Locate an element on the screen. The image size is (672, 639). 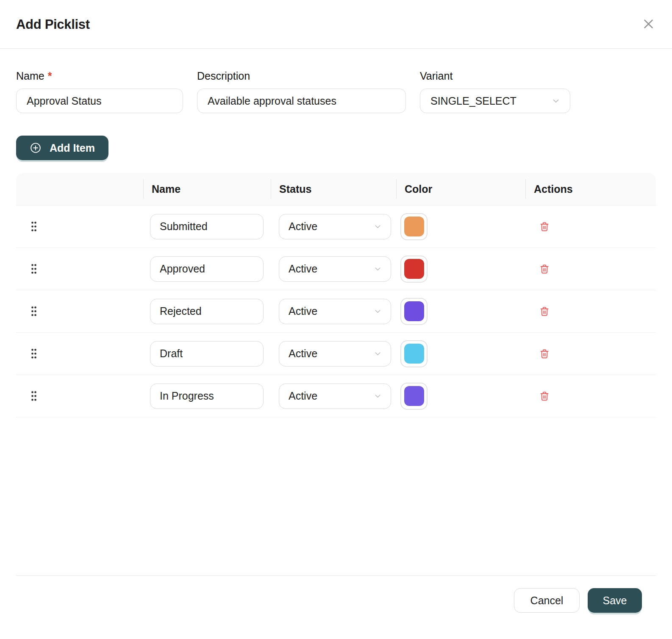
name-input is located at coordinates (100, 101).